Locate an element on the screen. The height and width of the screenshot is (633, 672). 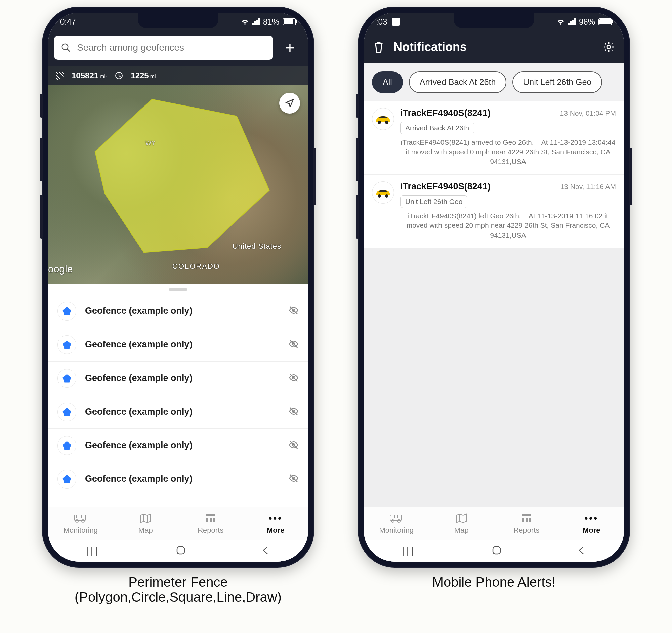
tab-label: More is located at coordinates (276, 530).